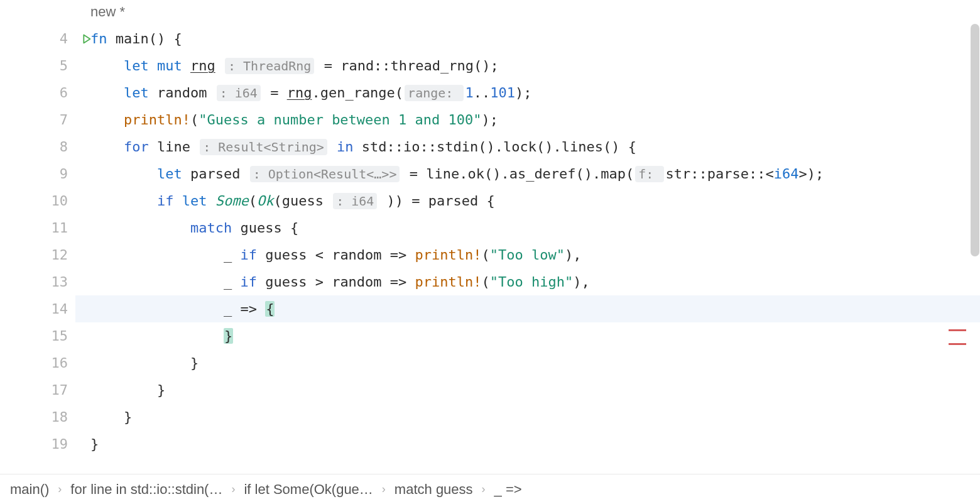 This screenshot has height=504, width=980. What do you see at coordinates (38, 119) in the screenshot?
I see `gutter-row: 7` at bounding box center [38, 119].